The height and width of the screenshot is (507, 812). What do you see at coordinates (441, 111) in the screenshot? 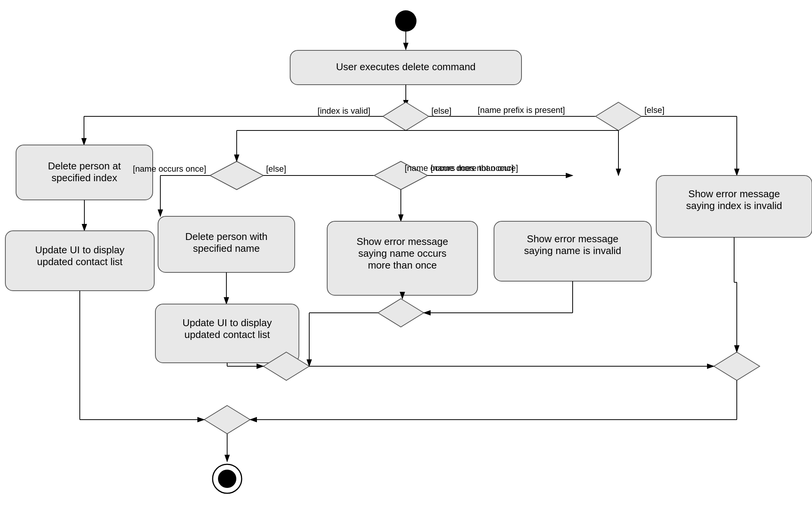
I see `guard-else1: [else]` at bounding box center [441, 111].